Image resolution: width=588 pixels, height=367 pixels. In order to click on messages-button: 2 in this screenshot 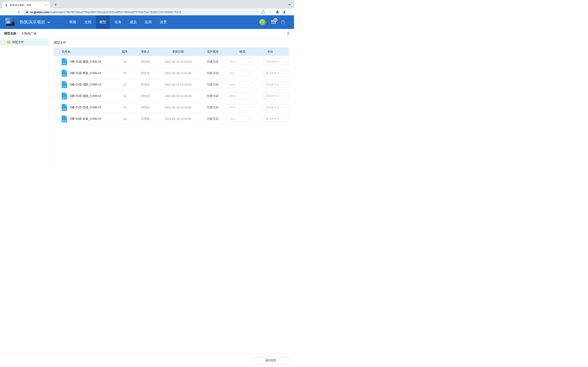, I will do `click(274, 22)`.